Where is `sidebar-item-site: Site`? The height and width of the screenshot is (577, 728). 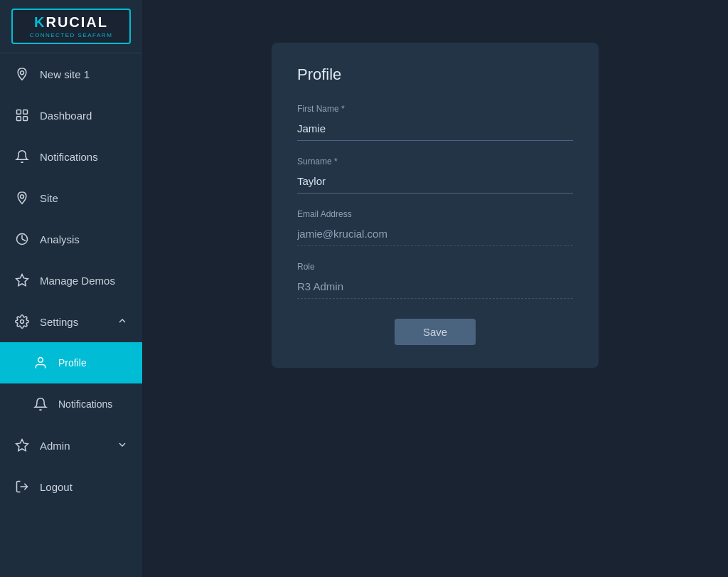
sidebar-item-site: Site is located at coordinates (71, 198).